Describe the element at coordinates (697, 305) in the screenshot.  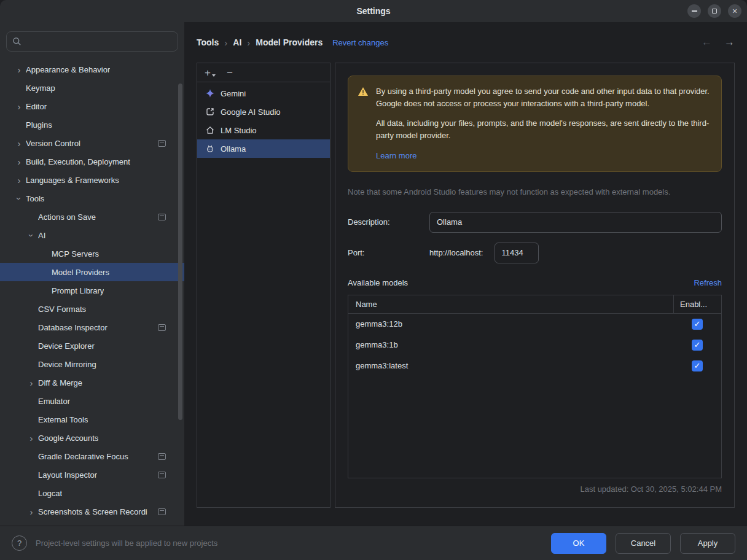
I see `enabled-column-header: Enabl...` at that location.